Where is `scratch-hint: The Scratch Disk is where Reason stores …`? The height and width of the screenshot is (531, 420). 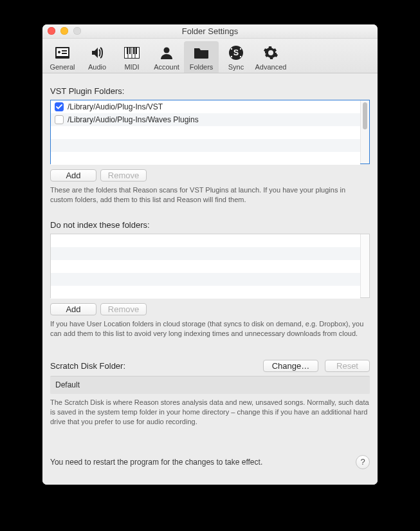 scratch-hint: The Scratch Disk is where Reason stores … is located at coordinates (210, 412).